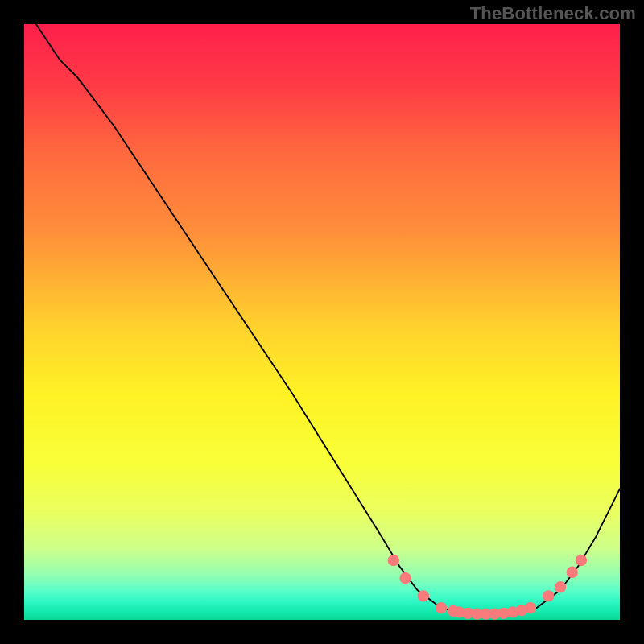 The width and height of the screenshot is (644, 644). Describe the element at coordinates (553, 14) in the screenshot. I see `watermark-text: TheBottleneck.com` at that location.